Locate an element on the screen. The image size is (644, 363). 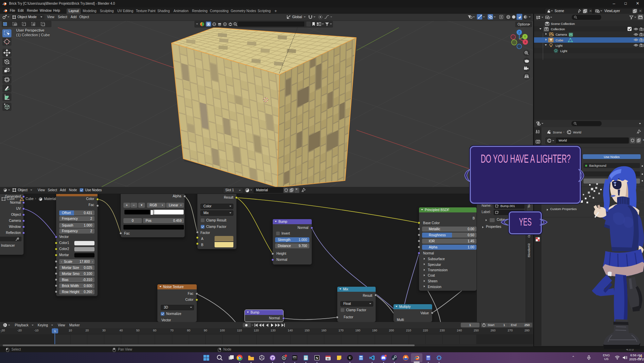
svg-text: 9+ is located at coordinates (385, 356).